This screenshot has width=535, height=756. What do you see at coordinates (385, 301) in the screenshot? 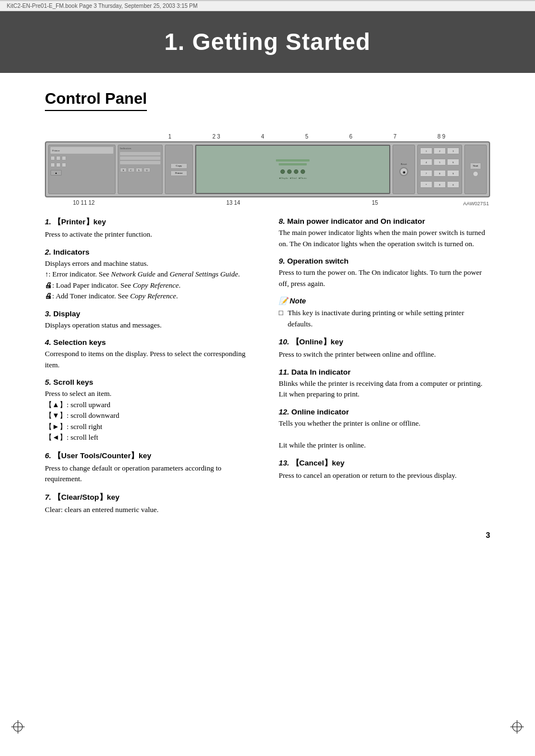
I see `note-title: 📝 Note` at bounding box center [385, 301].